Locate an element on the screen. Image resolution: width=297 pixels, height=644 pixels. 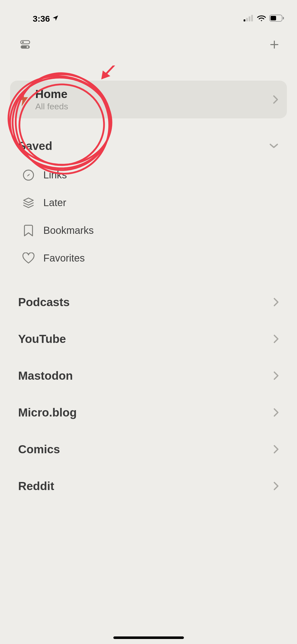
section-title: Comics is located at coordinates (39, 449).